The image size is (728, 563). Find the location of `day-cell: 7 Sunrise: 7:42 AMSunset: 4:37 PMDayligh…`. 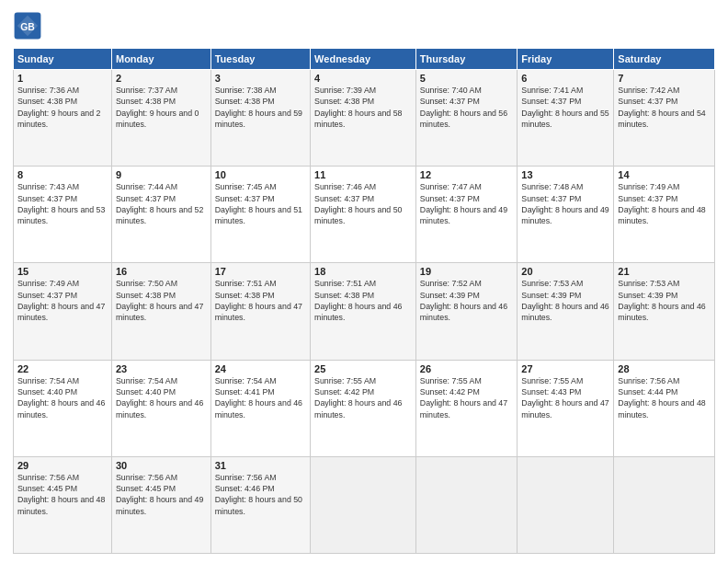

day-cell: 7 Sunrise: 7:42 AMSunset: 4:37 PMDayligh… is located at coordinates (665, 118).